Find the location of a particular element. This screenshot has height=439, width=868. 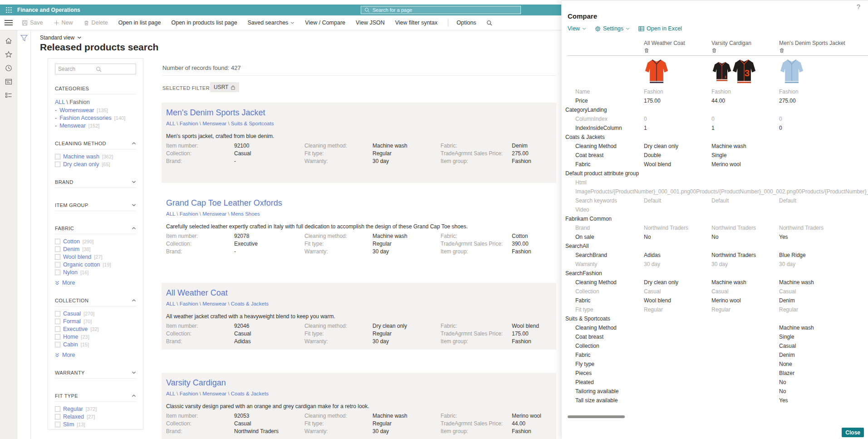

nav-list-icon is located at coordinates (9, 95).